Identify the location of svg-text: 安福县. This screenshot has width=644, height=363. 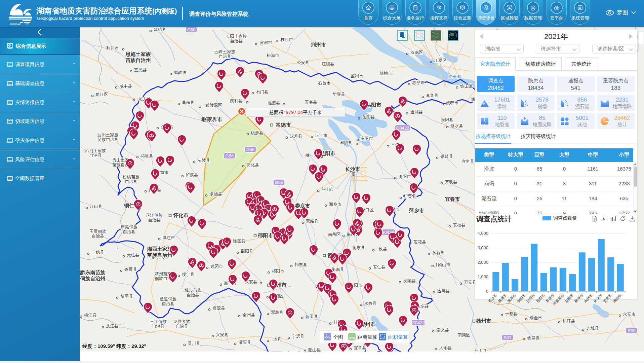
(459, 225).